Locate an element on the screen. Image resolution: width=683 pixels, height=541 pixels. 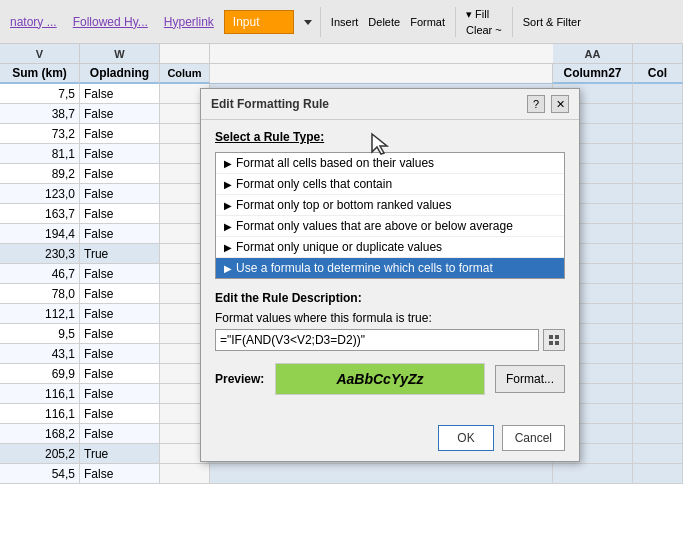
cell-v: 73,2 is located at coordinates (40, 134).